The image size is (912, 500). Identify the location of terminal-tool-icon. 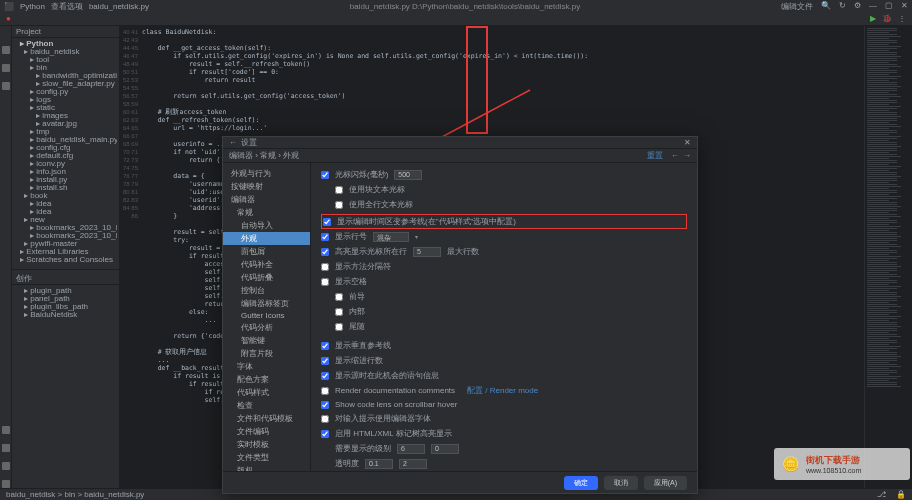
(6, 448).